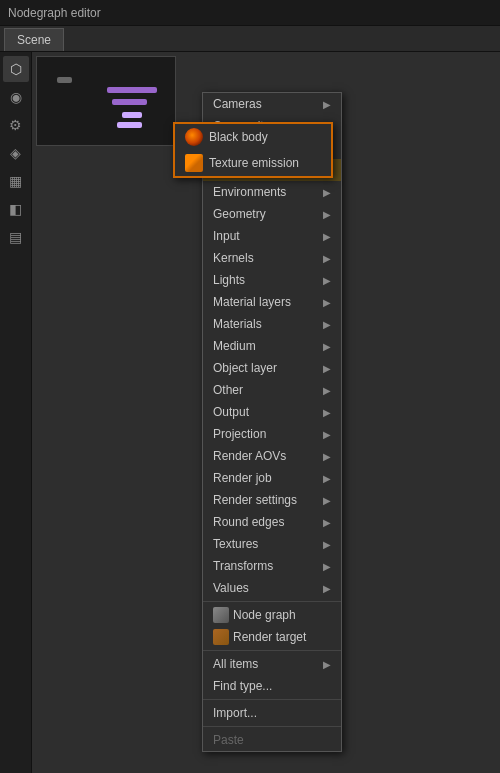  I want to click on menu-item-output: Output ▶, so click(272, 412).